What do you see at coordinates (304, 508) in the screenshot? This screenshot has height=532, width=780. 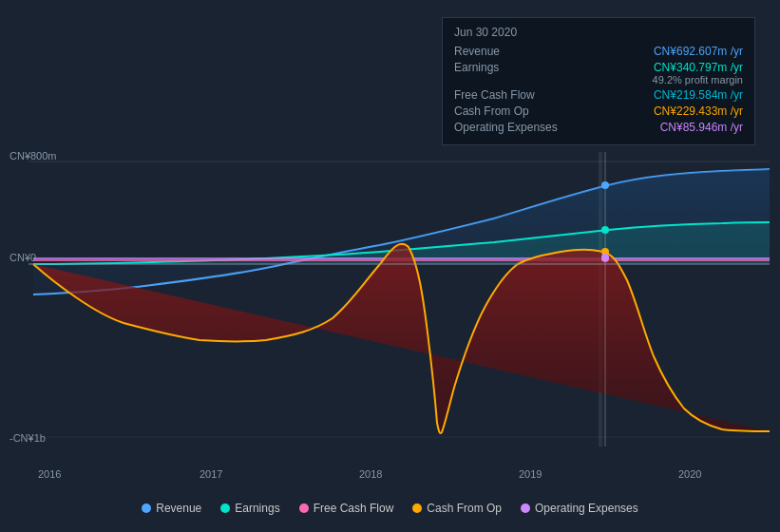 I see `legend-dot-fcf` at bounding box center [304, 508].